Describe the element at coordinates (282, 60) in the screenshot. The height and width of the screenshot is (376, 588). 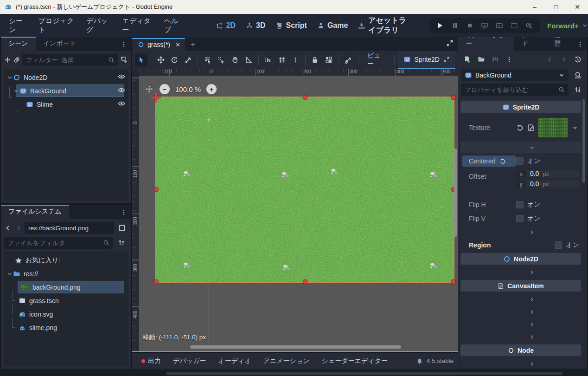
I see `grid-snap-button` at that location.